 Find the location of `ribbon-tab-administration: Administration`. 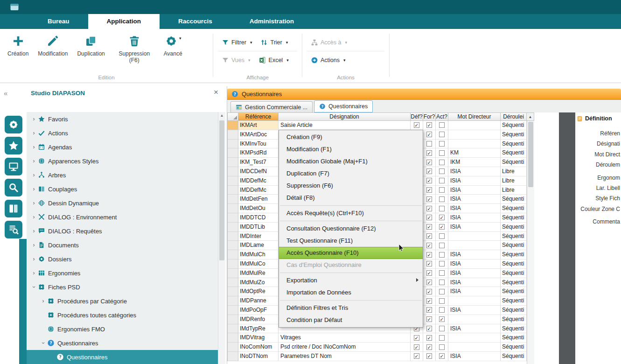

ribbon-tab-administration: Administration is located at coordinates (272, 21).